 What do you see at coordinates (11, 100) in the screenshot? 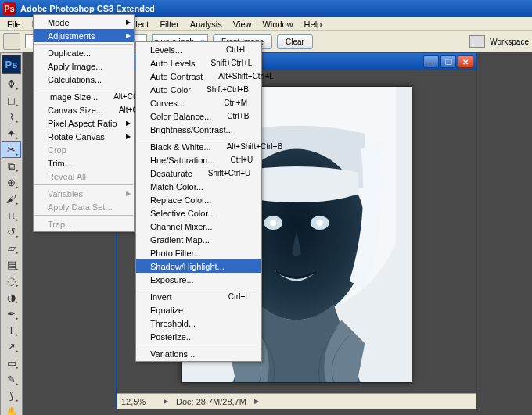
I see `tool-marquee: ◻▸` at bounding box center [11, 100].